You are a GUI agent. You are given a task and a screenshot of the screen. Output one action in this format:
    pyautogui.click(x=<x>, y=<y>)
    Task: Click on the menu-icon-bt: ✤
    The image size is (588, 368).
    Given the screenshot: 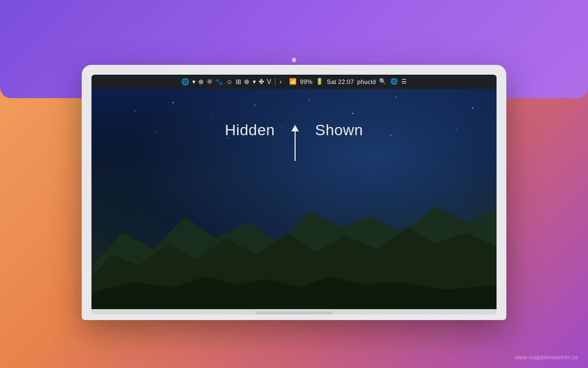 What is the action you would take?
    pyautogui.click(x=261, y=82)
    